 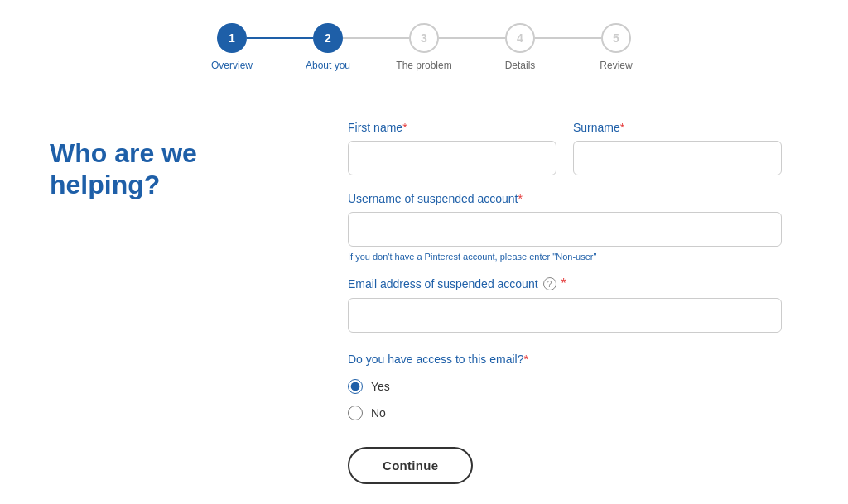 What do you see at coordinates (565, 284) in the screenshot?
I see `email-label-row: Email address of suspended account ? *` at bounding box center [565, 284].